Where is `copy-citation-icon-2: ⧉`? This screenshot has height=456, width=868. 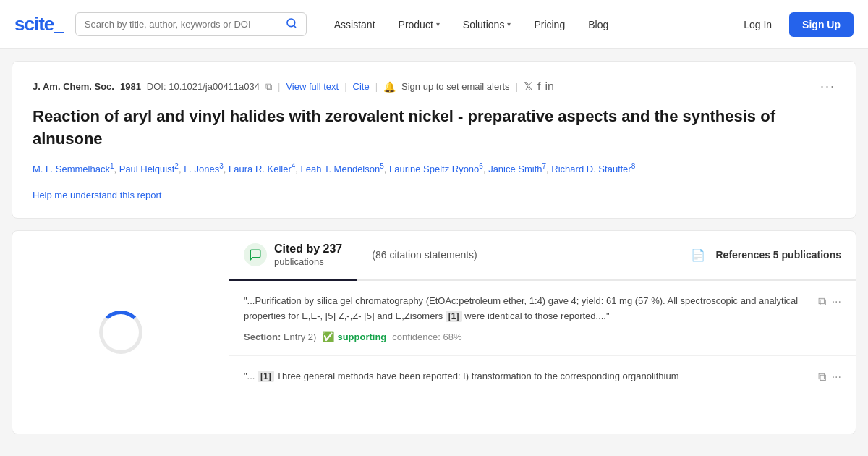 copy-citation-icon-2: ⧉ is located at coordinates (822, 377).